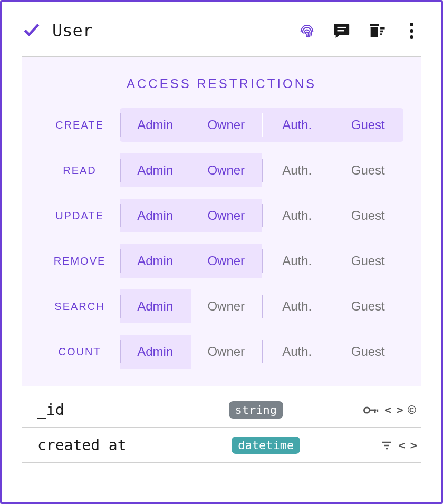 The height and width of the screenshot is (504, 443). What do you see at coordinates (129, 410) in the screenshot?
I see `field-name: _id` at bounding box center [129, 410].